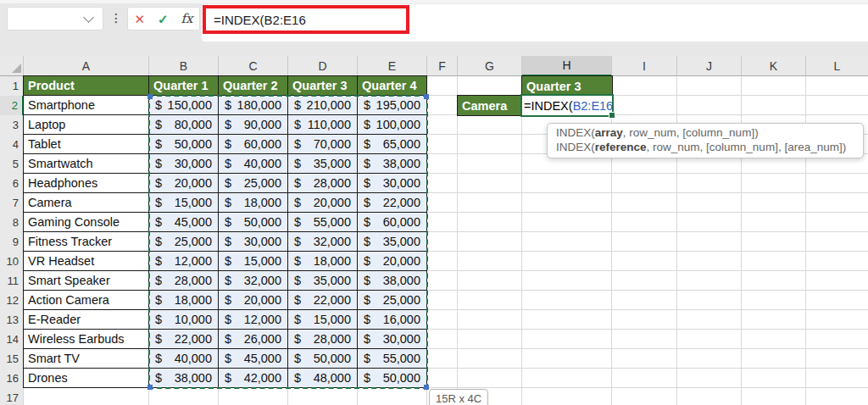 The image size is (868, 405). Describe the element at coordinates (163, 19) in the screenshot. I see `enter-icon: ✓` at that location.